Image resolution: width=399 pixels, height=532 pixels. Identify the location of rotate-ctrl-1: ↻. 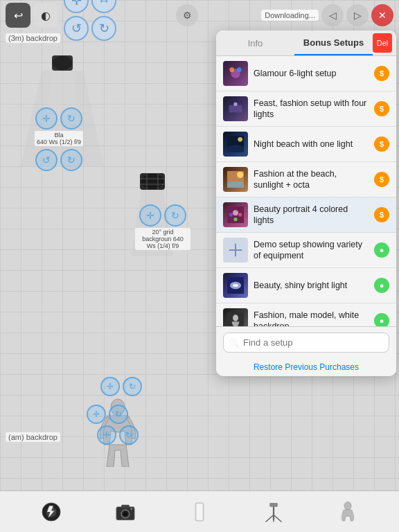
(71, 118).